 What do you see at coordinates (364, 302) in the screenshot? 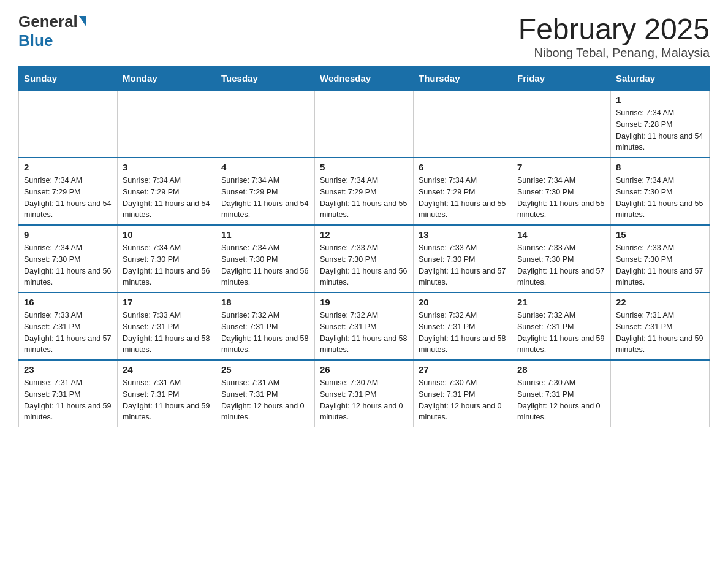
I see `day-number: 19` at bounding box center [364, 302].